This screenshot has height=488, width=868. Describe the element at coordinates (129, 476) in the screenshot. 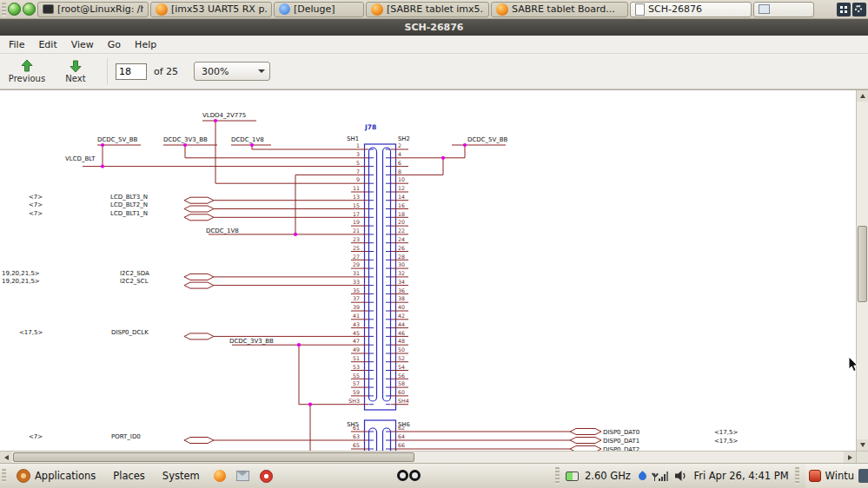

I see `places-menu: Places` at that location.